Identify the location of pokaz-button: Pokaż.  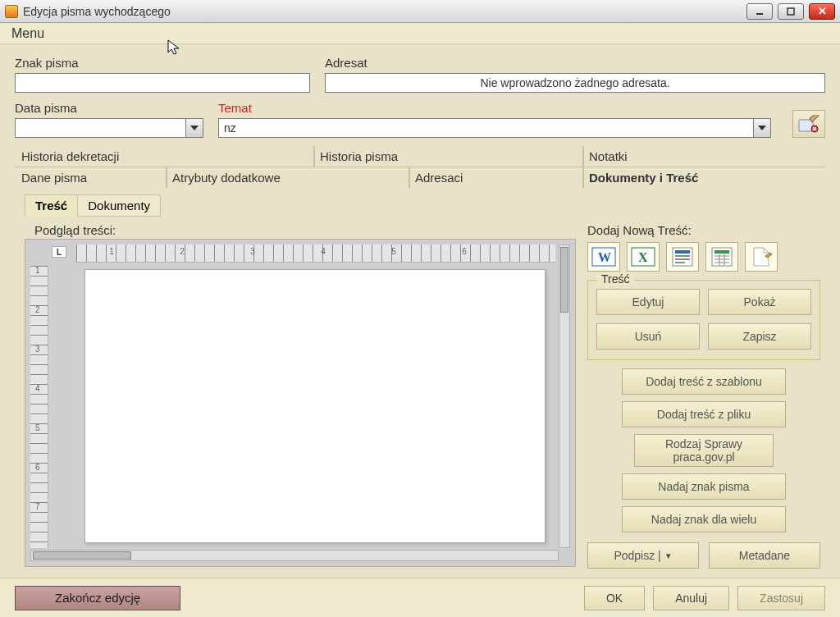
(760, 302).